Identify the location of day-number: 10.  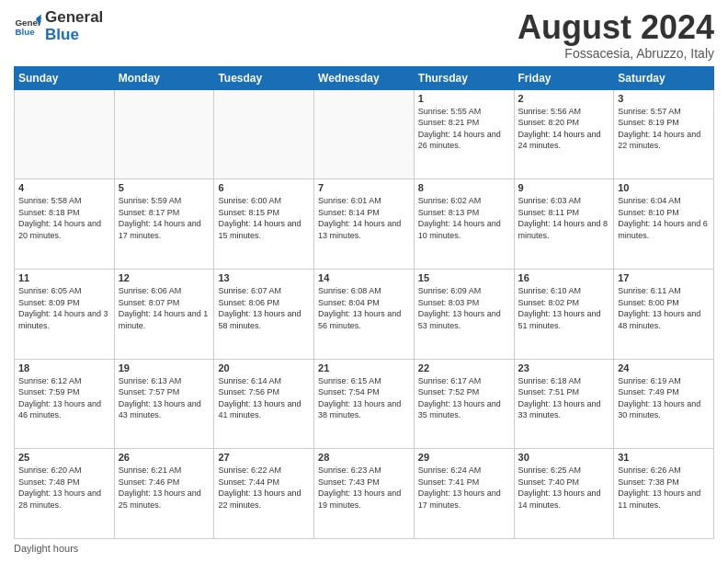
(664, 188).